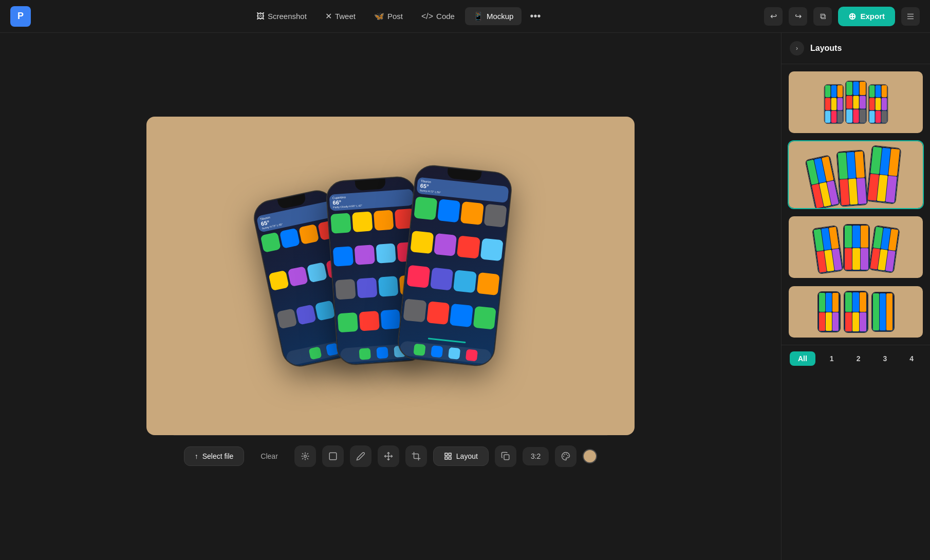  I want to click on copy-button: ⧉, so click(823, 16).